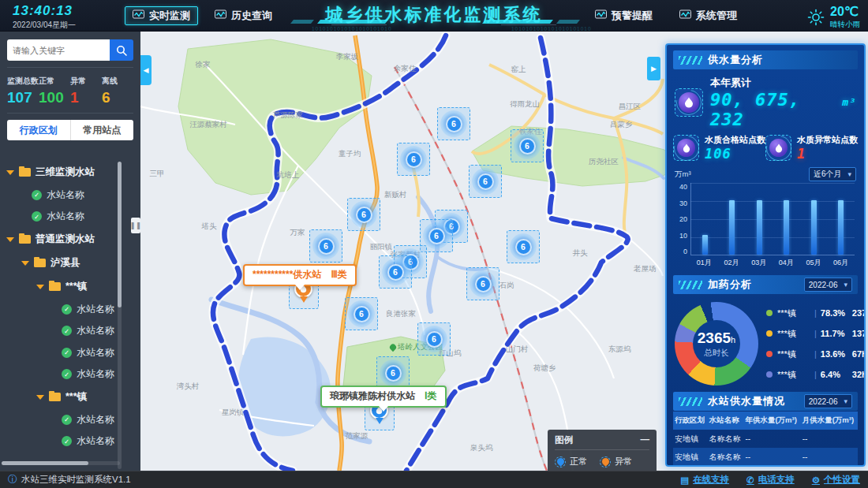 The height and width of the screenshot is (488, 868). I want to click on quality-bad-label: 水质异常站点数, so click(827, 140).